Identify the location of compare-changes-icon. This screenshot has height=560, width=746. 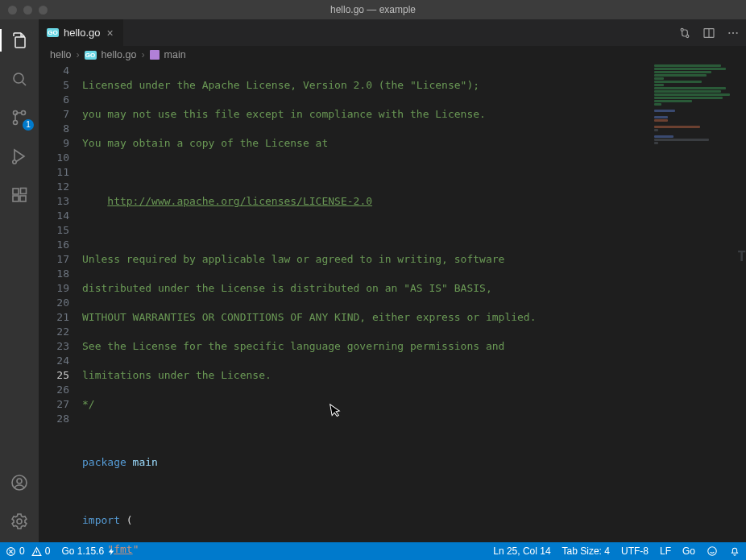
(685, 33).